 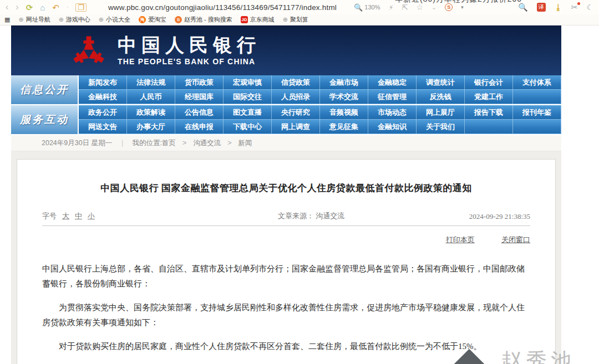 What do you see at coordinates (489, 97) in the screenshot?
I see `nav-menu-item: 党建工作` at bounding box center [489, 97].